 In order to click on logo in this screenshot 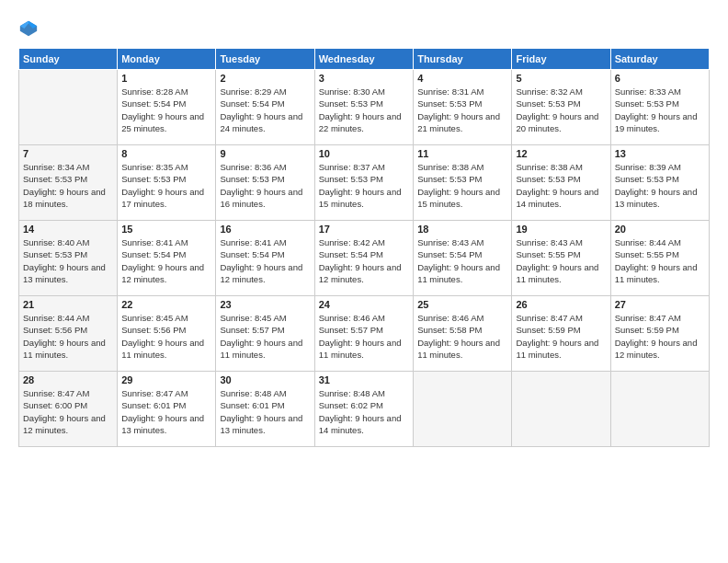, I will do `click(30, 29)`.